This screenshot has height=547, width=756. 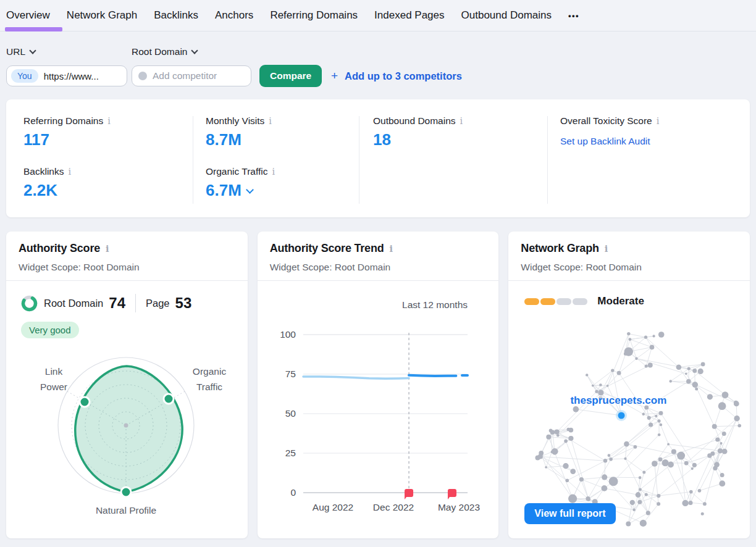 What do you see at coordinates (621, 416) in the screenshot?
I see `central-domain-node` at bounding box center [621, 416].